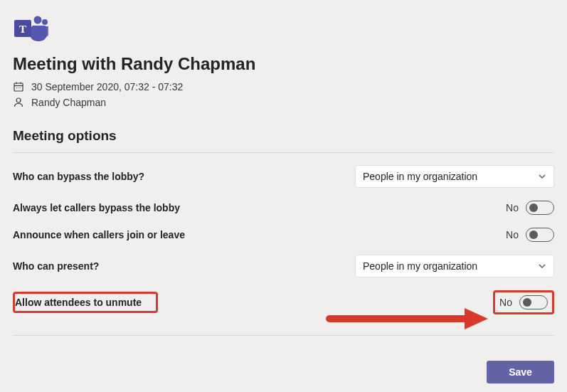 This screenshot has height=392, width=567. What do you see at coordinates (97, 208) in the screenshot?
I see `option-label: Always let callers bypass the lobby` at bounding box center [97, 208].